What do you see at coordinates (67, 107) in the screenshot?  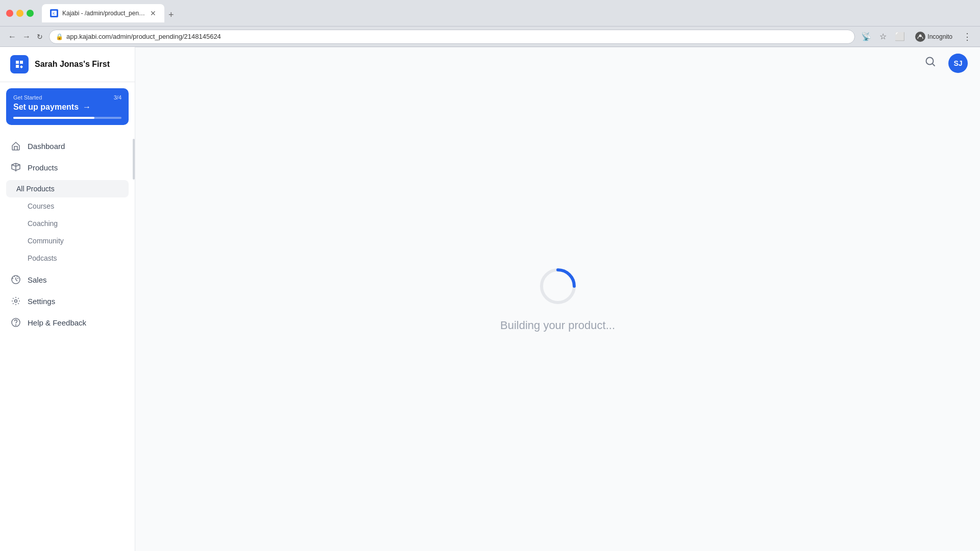 I see `get-started-banner: Get Started 3/4 Set up payments →` at bounding box center [67, 107].